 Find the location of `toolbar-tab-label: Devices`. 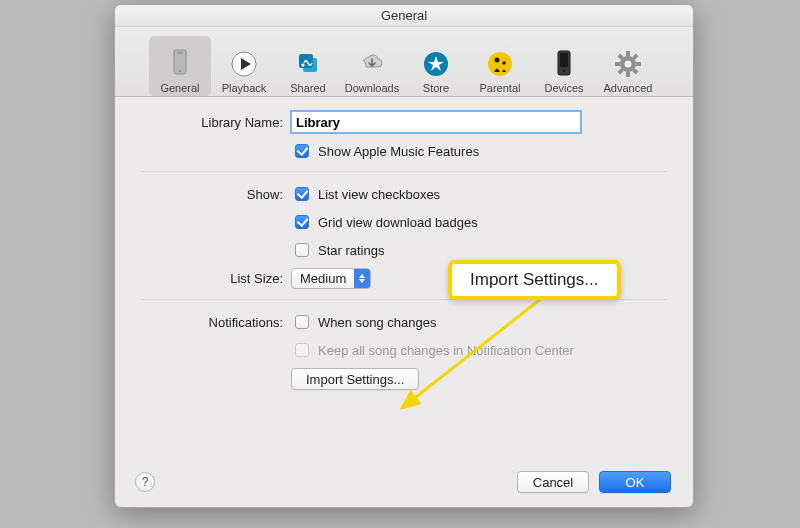

toolbar-tab-label: Devices is located at coordinates (564, 88).